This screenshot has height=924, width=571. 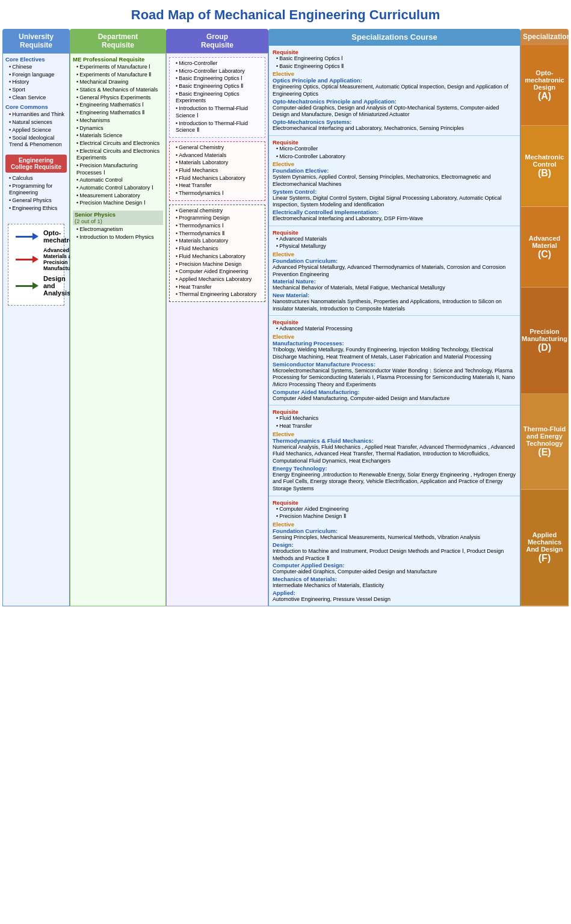 What do you see at coordinates (36, 59) in the screenshot?
I see `core-electives-title: Core Electives` at bounding box center [36, 59].